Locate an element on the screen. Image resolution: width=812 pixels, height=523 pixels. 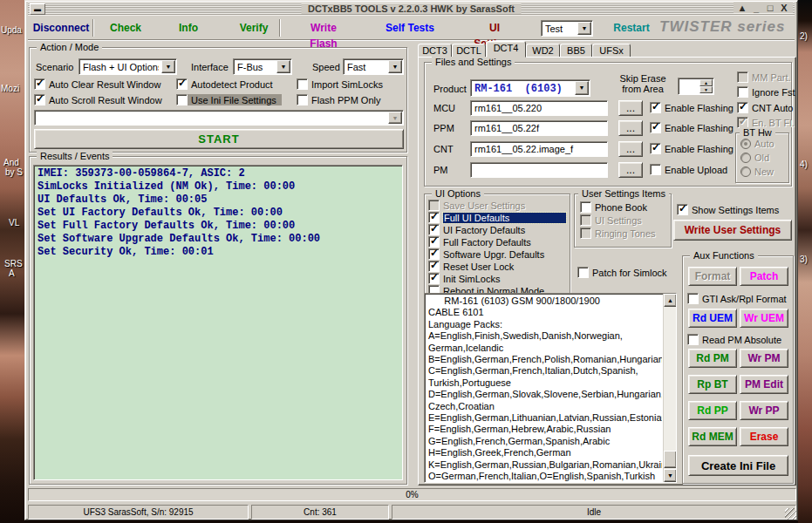
restart-button: Restart is located at coordinates (631, 28).